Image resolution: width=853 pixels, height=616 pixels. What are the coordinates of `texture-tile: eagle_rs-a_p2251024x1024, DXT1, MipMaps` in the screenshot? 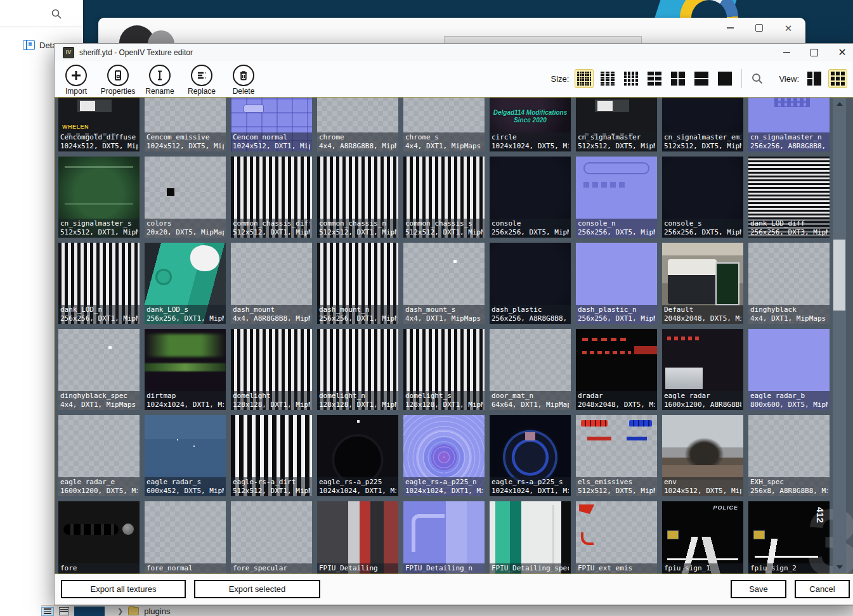 It's located at (358, 456).